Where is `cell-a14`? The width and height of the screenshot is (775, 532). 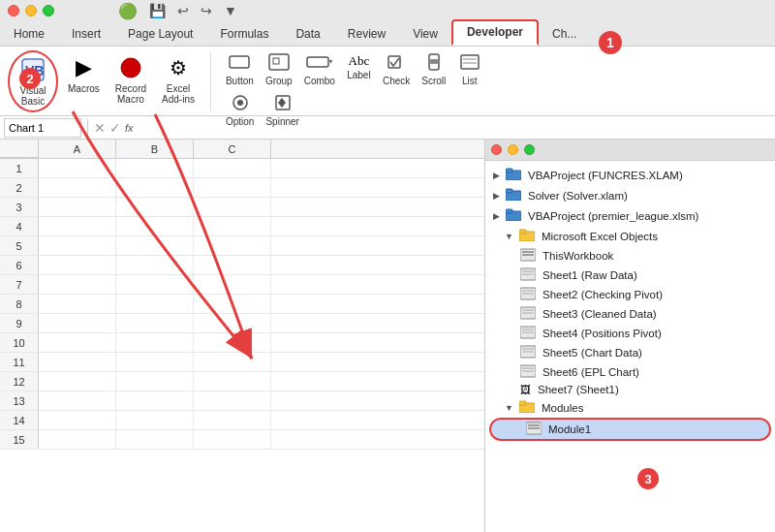 cell-a14 is located at coordinates (78, 421).